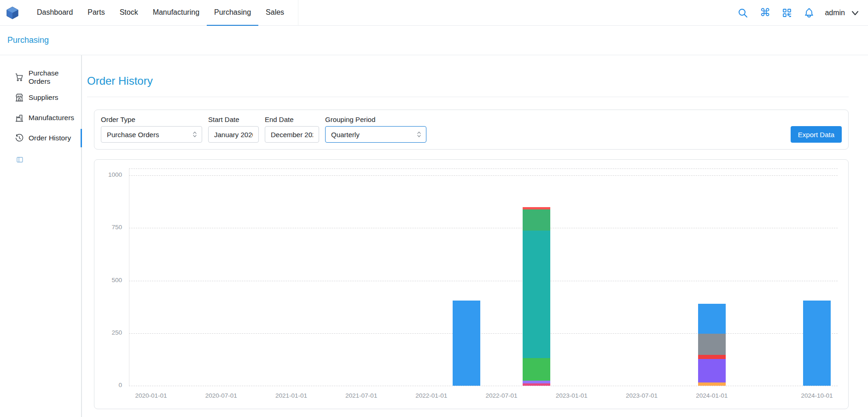  Describe the element at coordinates (345, 134) in the screenshot. I see `grouping-period-value: Quarterly` at that location.